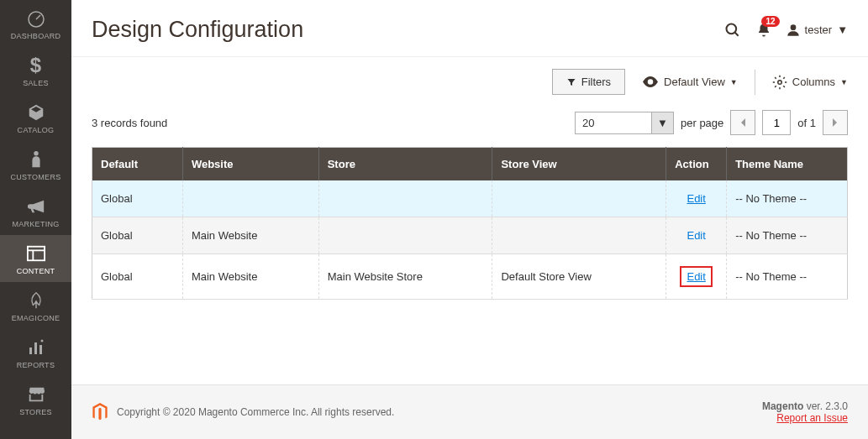  Describe the element at coordinates (743, 123) in the screenshot. I see `prev-page-button` at that location.